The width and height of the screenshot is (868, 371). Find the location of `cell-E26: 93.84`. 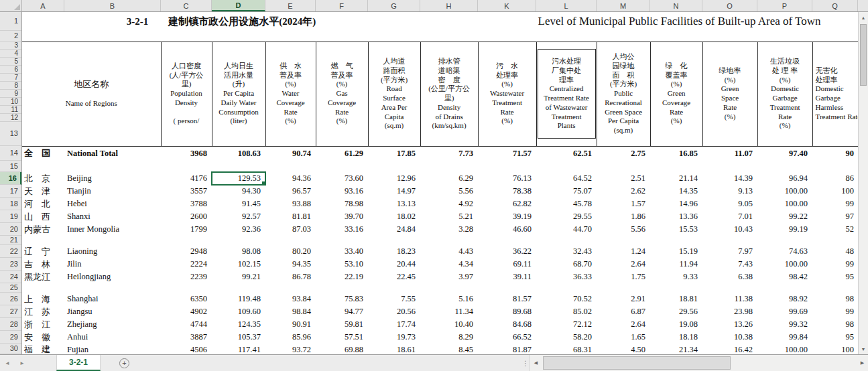

cell-E26: 93.84 is located at coordinates (291, 299).